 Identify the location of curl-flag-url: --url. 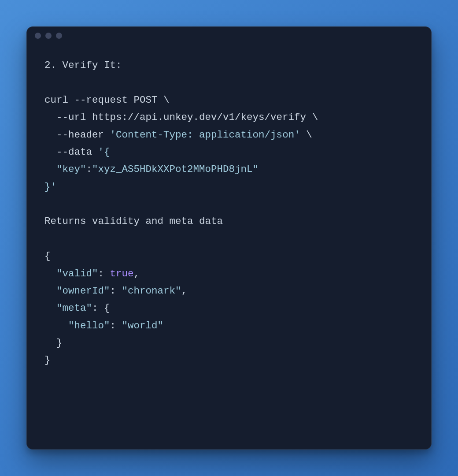
(71, 117).